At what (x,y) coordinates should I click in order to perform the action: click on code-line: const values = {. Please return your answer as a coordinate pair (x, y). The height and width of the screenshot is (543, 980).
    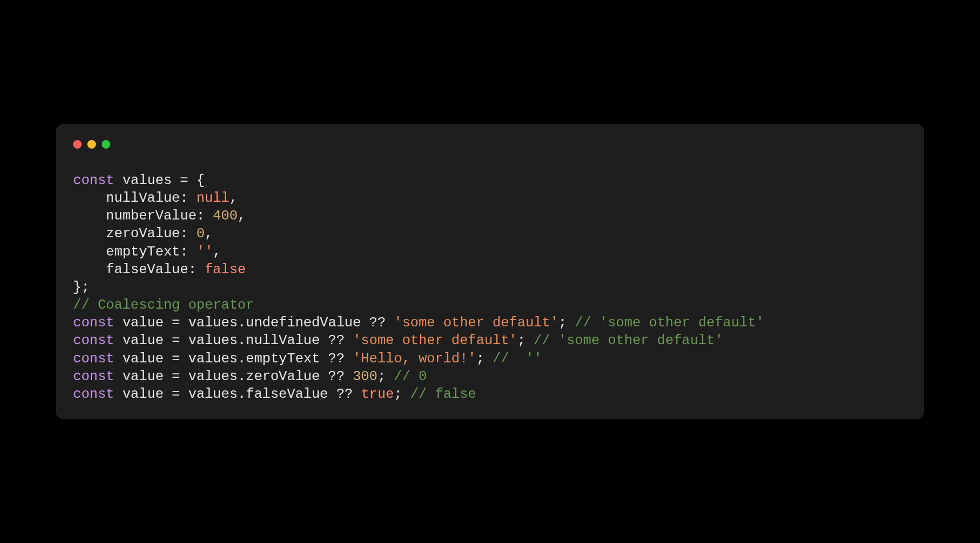
    Looking at the image, I should click on (490, 181).